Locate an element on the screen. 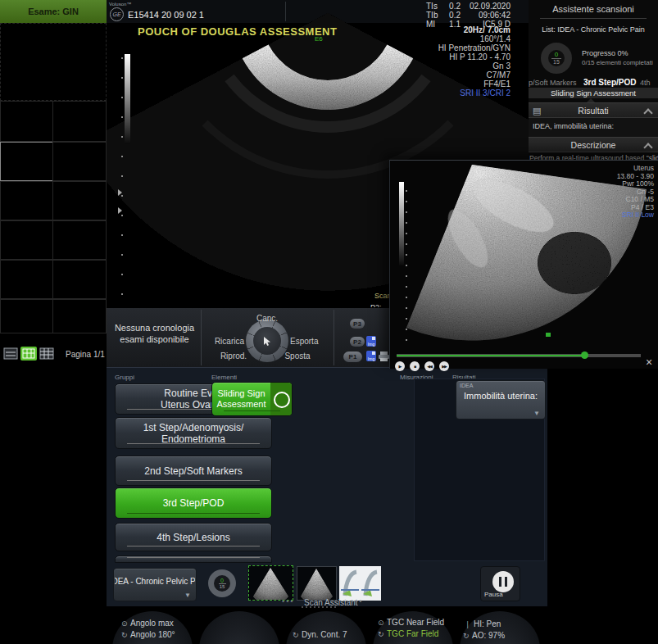  progress-numerator: 0 is located at coordinates (556, 55).